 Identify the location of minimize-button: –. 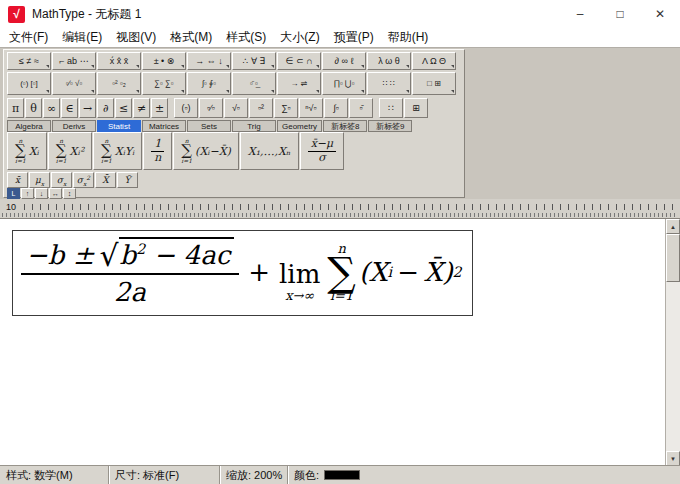
(580, 14).